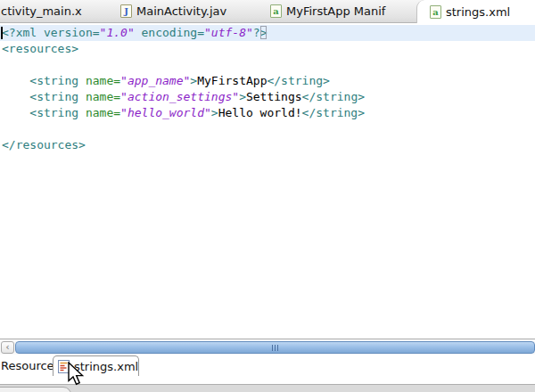 The image size is (535, 392). What do you see at coordinates (36, 389) in the screenshot?
I see `panel-corner` at bounding box center [36, 389].